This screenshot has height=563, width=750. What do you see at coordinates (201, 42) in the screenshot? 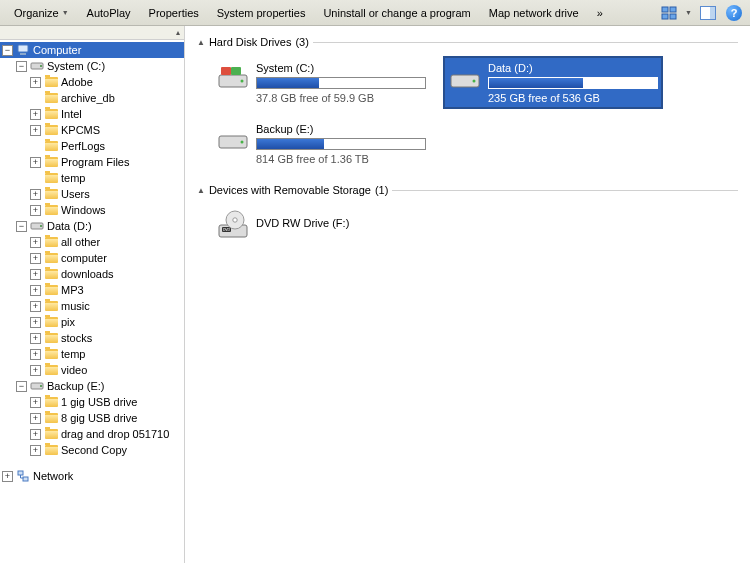
I see `collapse-caret-icon: ▲` at bounding box center [201, 42].